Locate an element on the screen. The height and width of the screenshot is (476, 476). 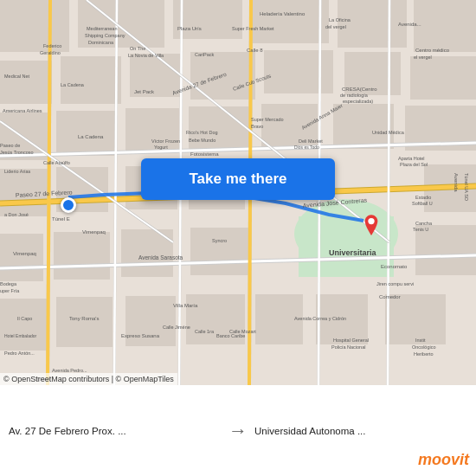
svg-text: Bodega is located at coordinates (9, 284).